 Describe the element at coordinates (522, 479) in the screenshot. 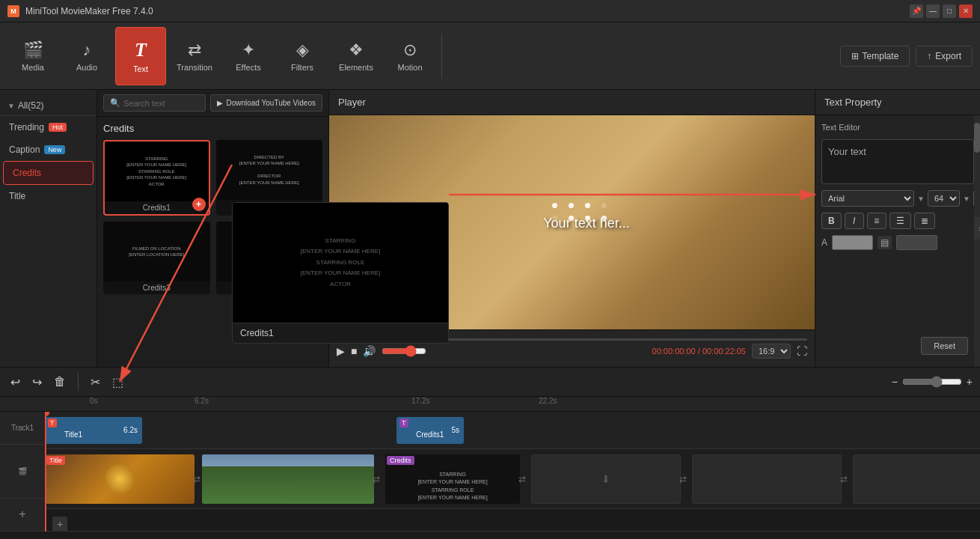

I see `transition-icon-3: ⇄` at that location.